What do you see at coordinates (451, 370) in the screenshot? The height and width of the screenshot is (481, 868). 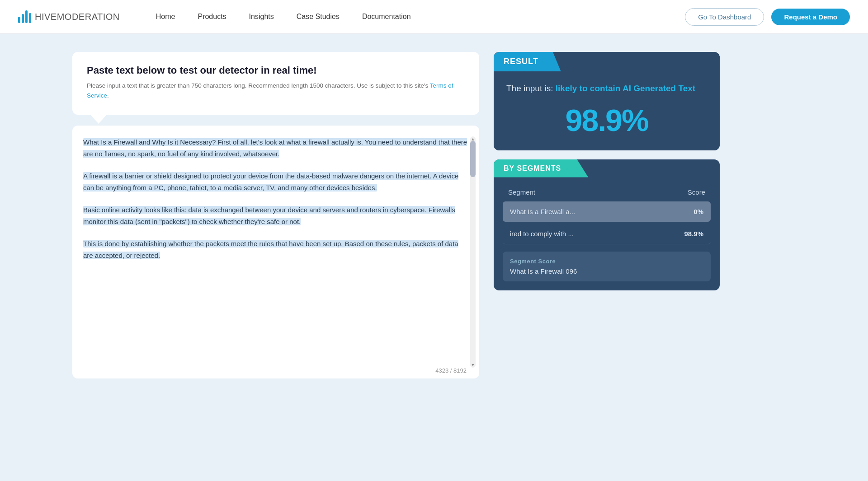 I see `char-count: 4323 / 8192` at bounding box center [451, 370].